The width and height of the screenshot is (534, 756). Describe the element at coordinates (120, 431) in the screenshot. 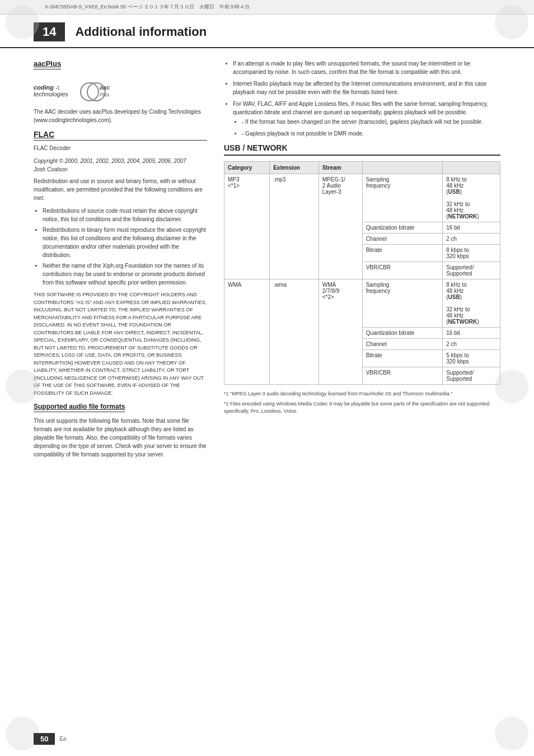

I see `supported-audio-section: Supported audio file formats This unit s…` at that location.